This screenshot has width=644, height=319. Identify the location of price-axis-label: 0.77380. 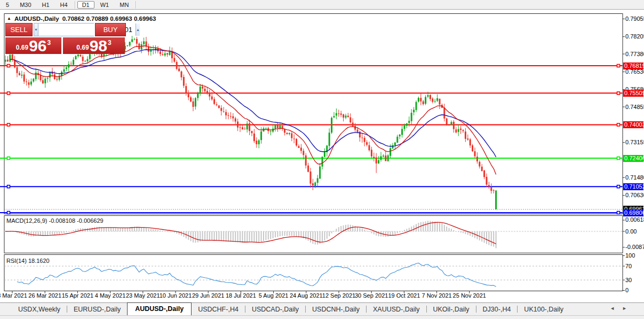
(634, 54).